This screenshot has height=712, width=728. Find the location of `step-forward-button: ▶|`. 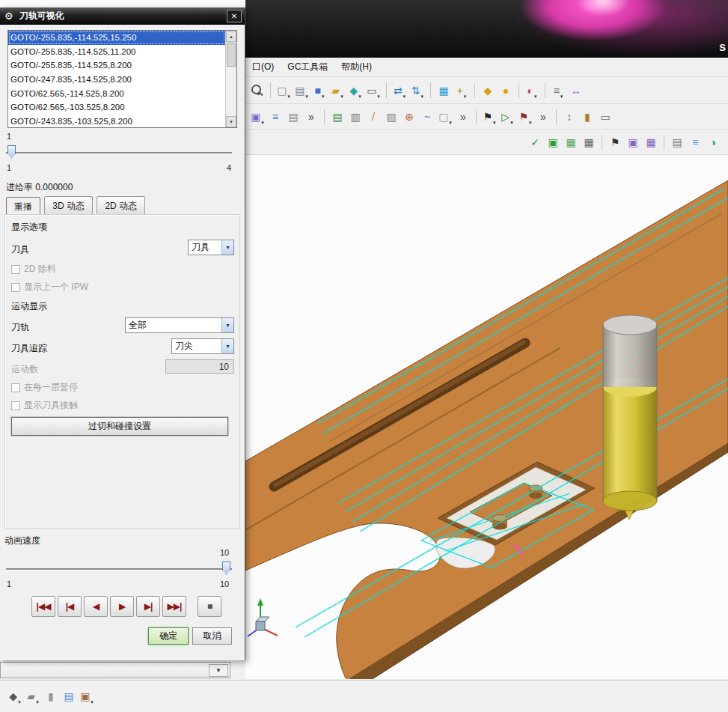

step-forward-button: ▶| is located at coordinates (148, 606).